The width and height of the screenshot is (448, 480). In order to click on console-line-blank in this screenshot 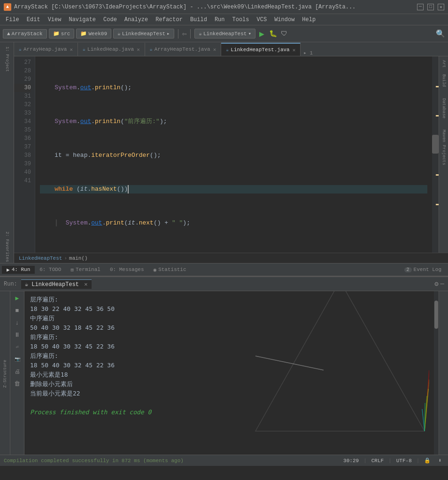, I will do `click(229, 403)`.